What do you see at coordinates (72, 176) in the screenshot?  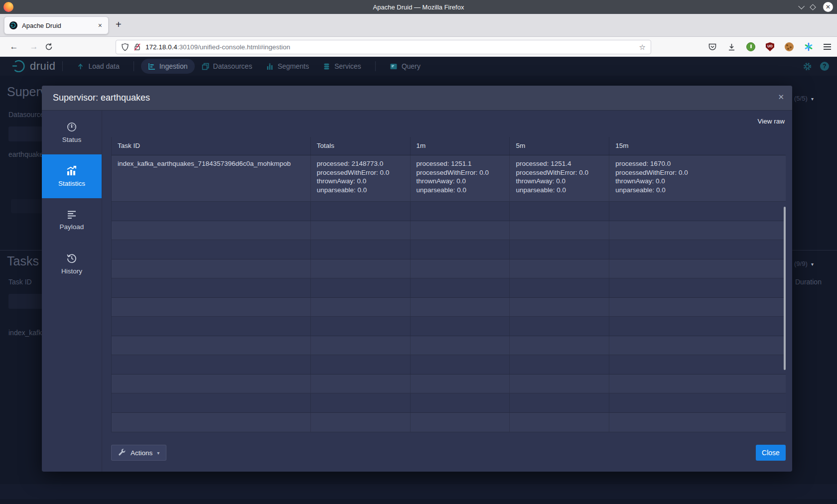 I see `tab-statistics: Statistics` at bounding box center [72, 176].